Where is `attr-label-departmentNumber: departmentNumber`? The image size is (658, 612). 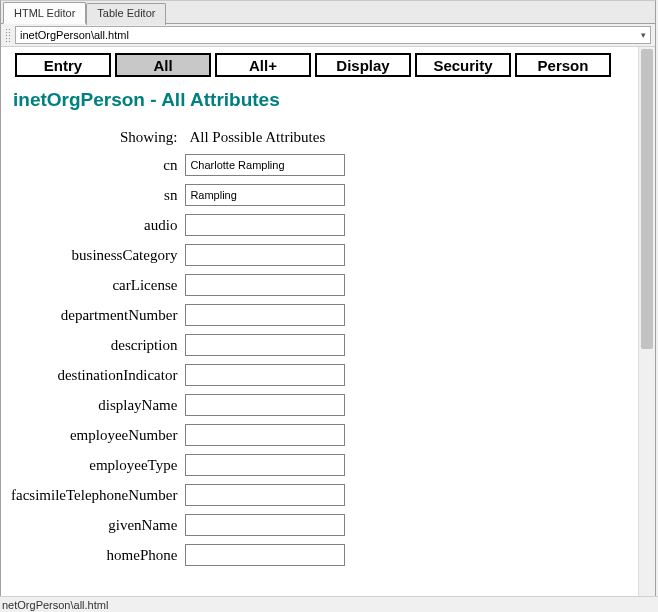 attr-label-departmentNumber: departmentNumber is located at coordinates (96, 315).